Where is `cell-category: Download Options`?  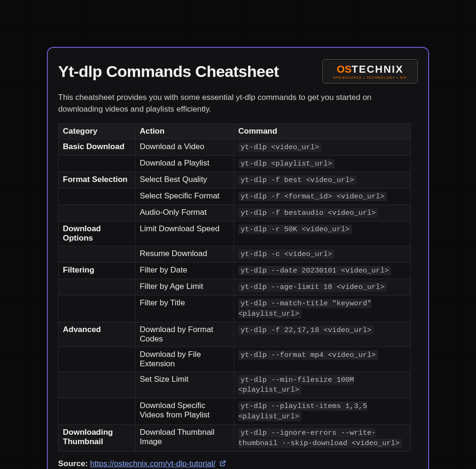 cell-category: Download Options is located at coordinates (97, 234).